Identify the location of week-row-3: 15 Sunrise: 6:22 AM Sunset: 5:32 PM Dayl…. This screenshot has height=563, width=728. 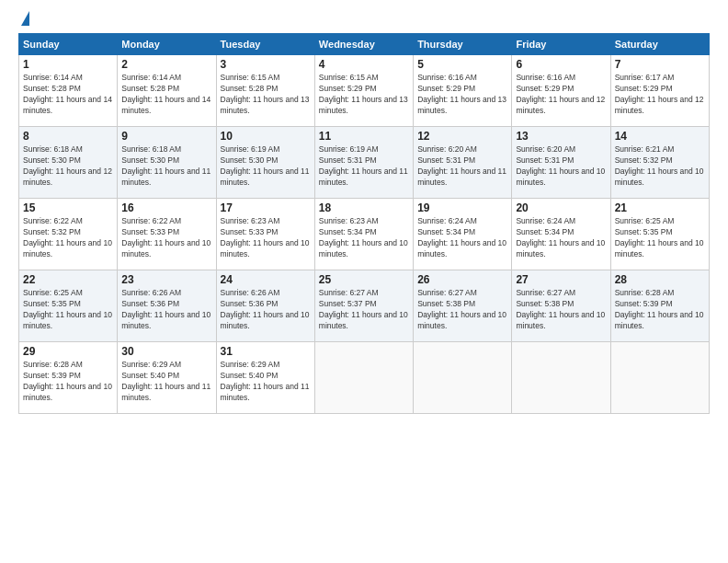
(364, 235).